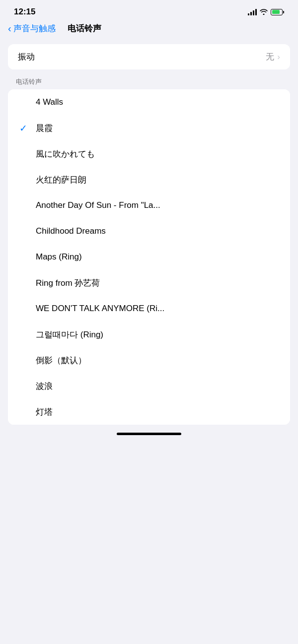 The width and height of the screenshot is (298, 644). Describe the element at coordinates (279, 57) in the screenshot. I see `vibration-chevron-icon: ›` at that location.